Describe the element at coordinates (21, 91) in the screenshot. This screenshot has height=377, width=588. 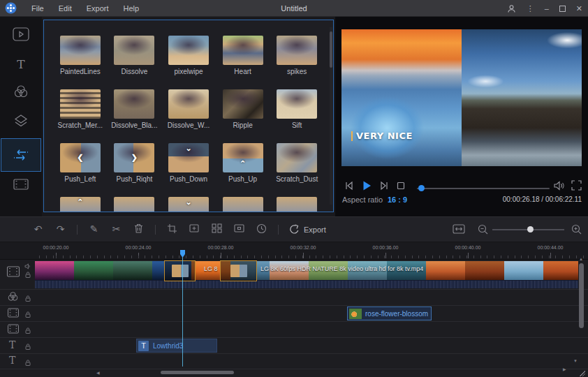
I see `filter-icon` at that location.